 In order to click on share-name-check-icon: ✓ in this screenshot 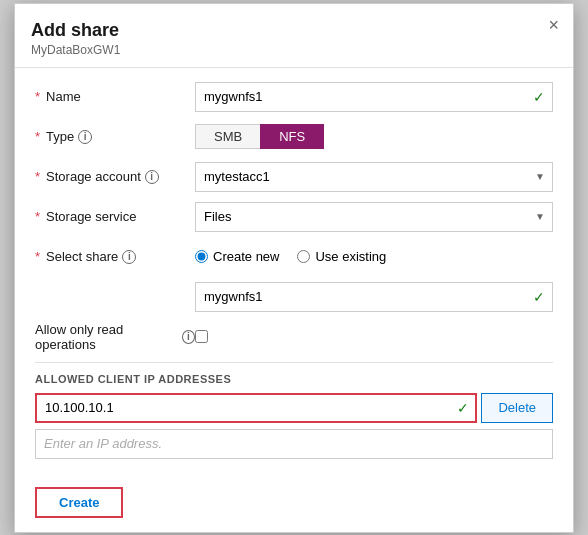, I will do `click(539, 297)`.